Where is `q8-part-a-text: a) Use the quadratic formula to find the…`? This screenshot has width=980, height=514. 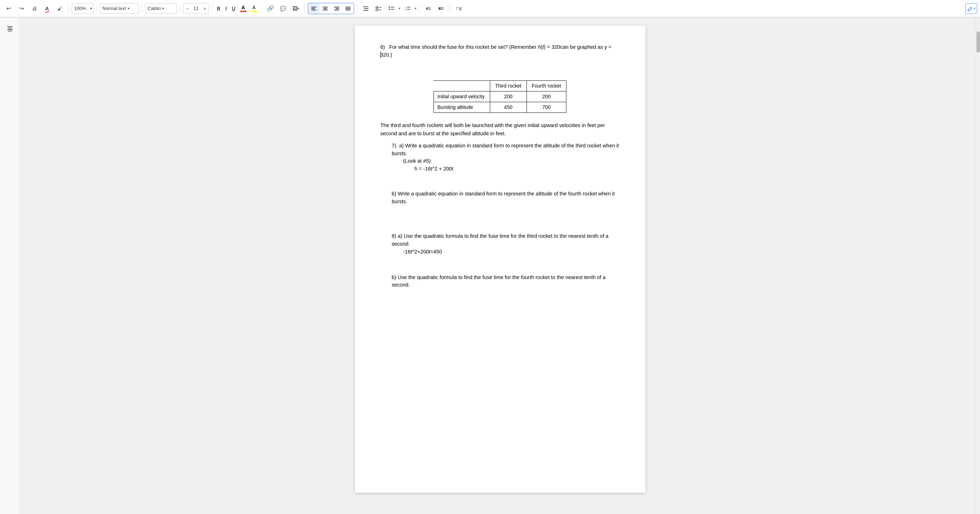
q8-part-a-text: a) Use the quadratic formula to find the… is located at coordinates (500, 240).